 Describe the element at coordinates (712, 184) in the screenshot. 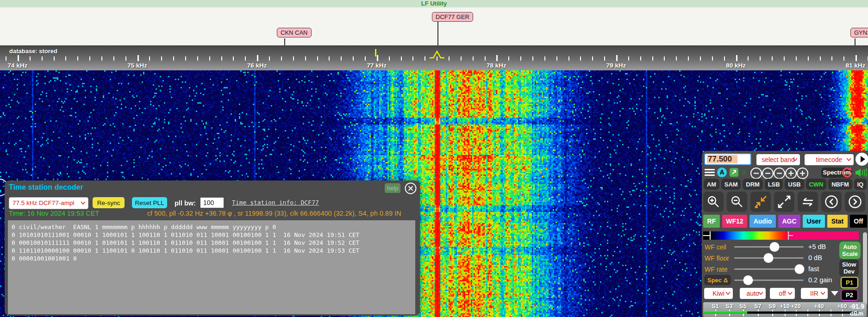

I see `mode-button-am: AM` at that location.